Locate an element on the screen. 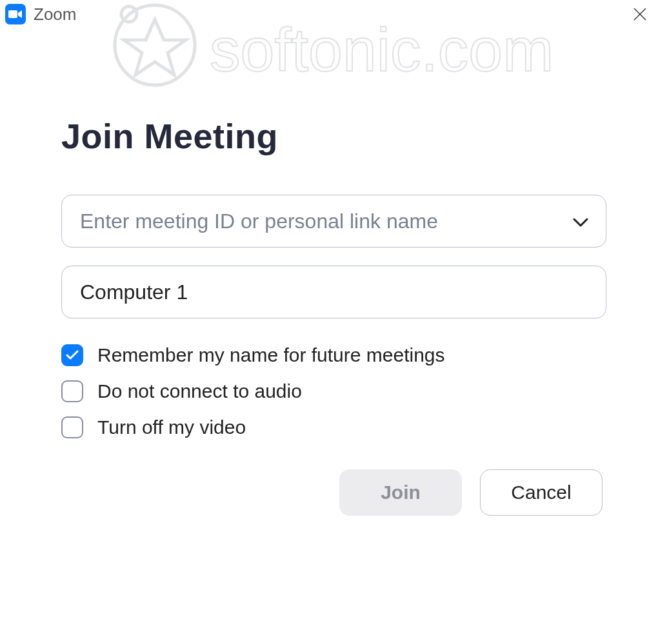  app-title: Zoom is located at coordinates (55, 14).